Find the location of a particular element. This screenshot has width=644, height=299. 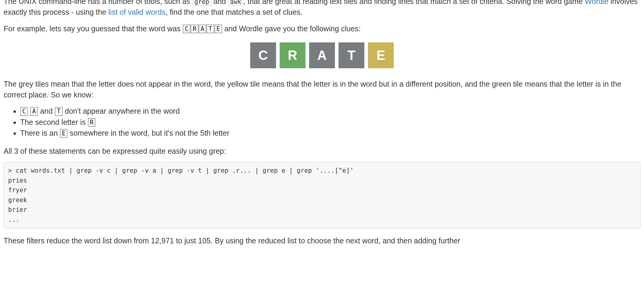

wordle-tile-present: E is located at coordinates (381, 55).